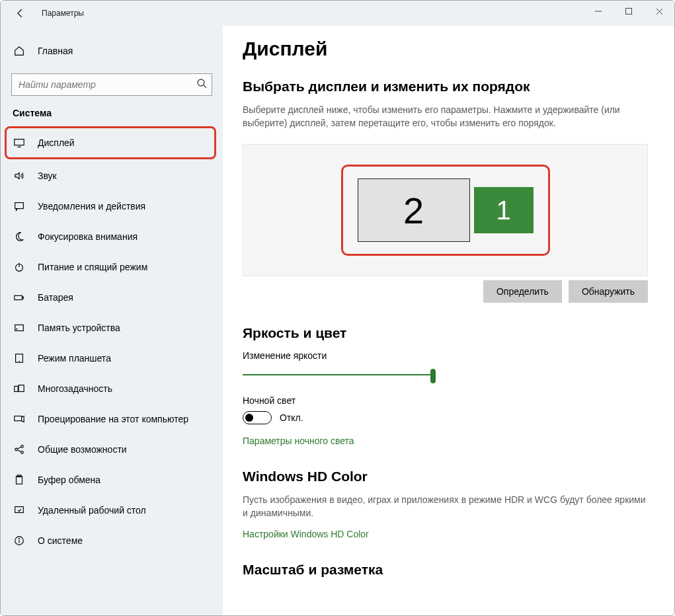 The width and height of the screenshot is (675, 616). I want to click on home-link: Главная, so click(112, 51).